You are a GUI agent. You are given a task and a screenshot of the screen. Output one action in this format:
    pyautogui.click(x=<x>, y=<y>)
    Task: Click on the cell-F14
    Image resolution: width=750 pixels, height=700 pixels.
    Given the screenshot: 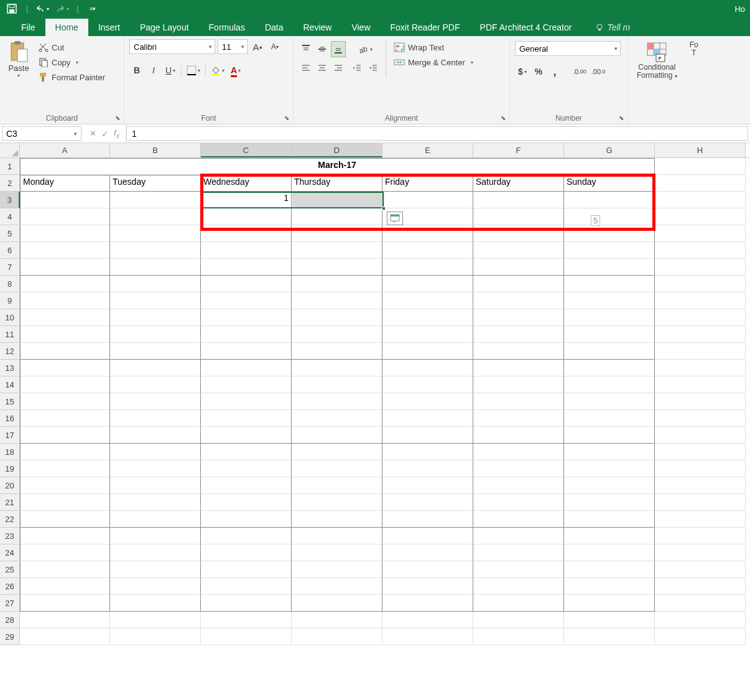 What is the action you would take?
    pyautogui.click(x=519, y=385)
    